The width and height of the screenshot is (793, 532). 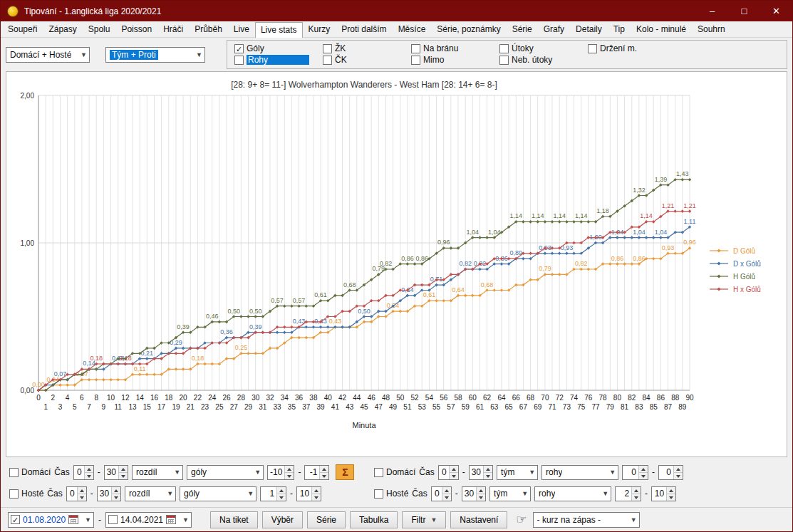 What do you see at coordinates (442, 494) in the screenshot?
I see `corner-away-time-from-spinner: 0` at bounding box center [442, 494].